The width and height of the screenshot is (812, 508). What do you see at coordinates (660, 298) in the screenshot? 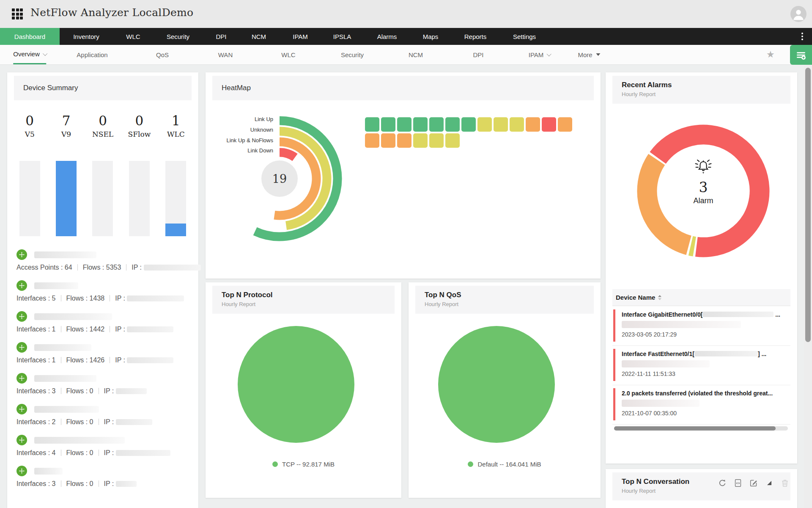
I see `sort-icon` at bounding box center [660, 298].